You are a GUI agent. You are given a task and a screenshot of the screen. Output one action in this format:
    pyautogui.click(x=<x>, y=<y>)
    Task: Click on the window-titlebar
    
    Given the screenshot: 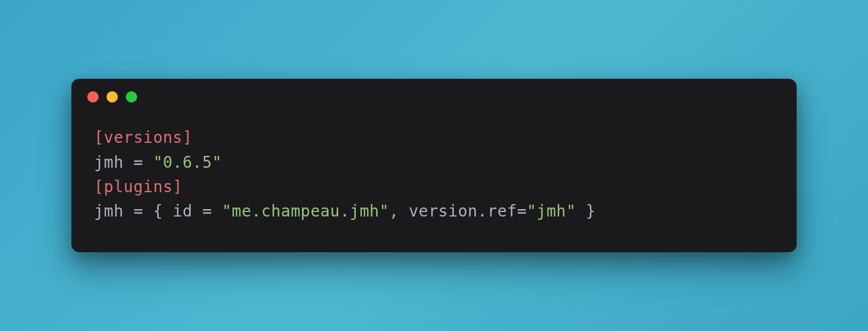 What is the action you would take?
    pyautogui.click(x=434, y=94)
    